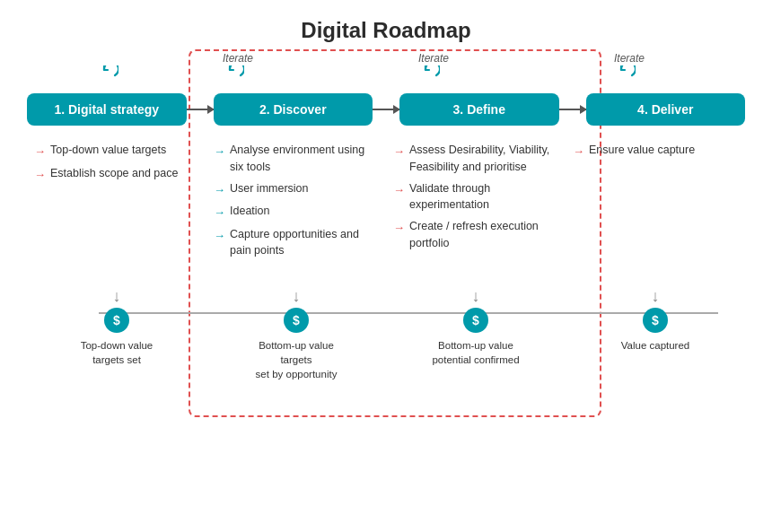 This screenshot has width=772, height=532. I want to click on down-arrow-4: ↓, so click(655, 296).